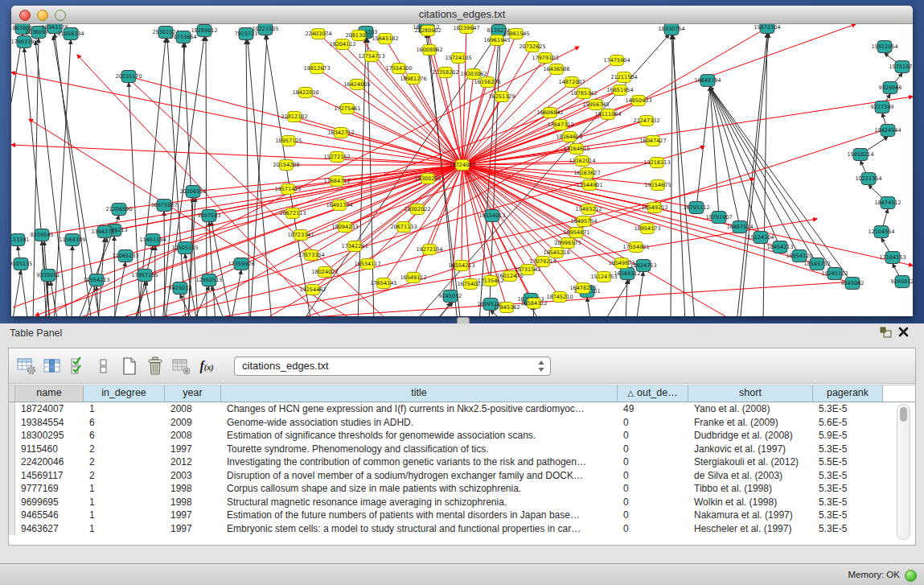  What do you see at coordinates (658, 185) in the screenshot?
I see `network-node: 19154675` at bounding box center [658, 185].